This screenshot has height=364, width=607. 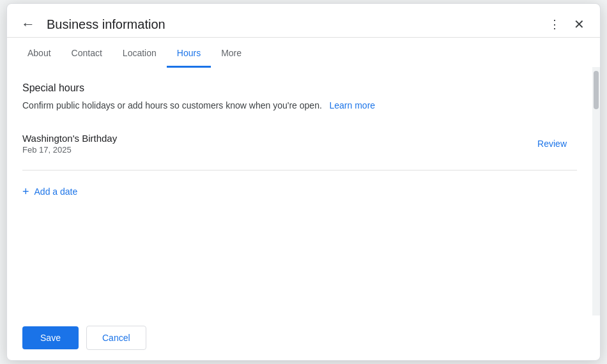 What do you see at coordinates (40, 54) in the screenshot?
I see `tab-about: About` at bounding box center [40, 54].